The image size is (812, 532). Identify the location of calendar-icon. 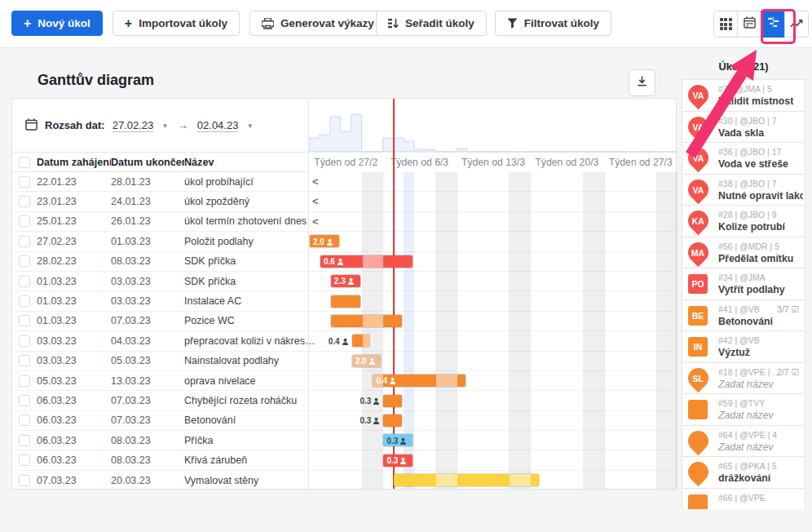
(750, 24).